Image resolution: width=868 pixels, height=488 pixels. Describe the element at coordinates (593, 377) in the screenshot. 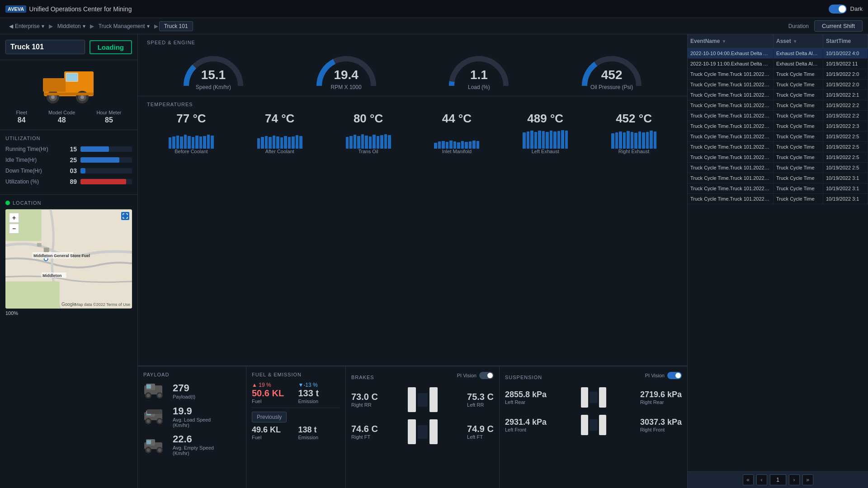

I see `suspension-header: SUSPENSION PI Vision` at that location.